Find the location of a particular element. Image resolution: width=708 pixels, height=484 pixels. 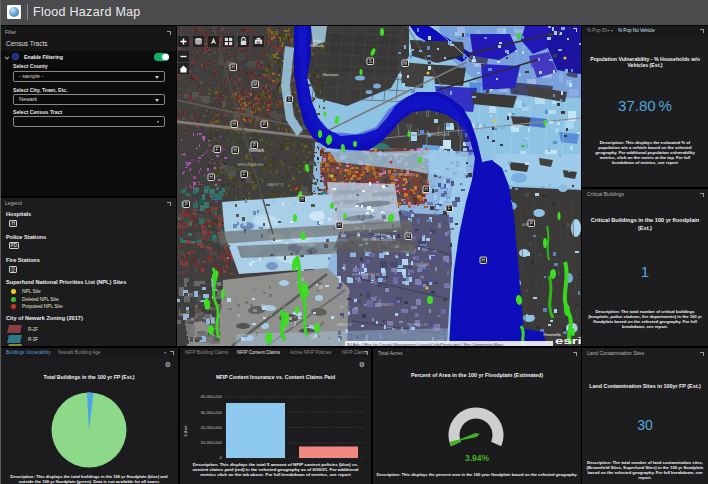

svg-text: Harrison is located at coordinates (330, 74).